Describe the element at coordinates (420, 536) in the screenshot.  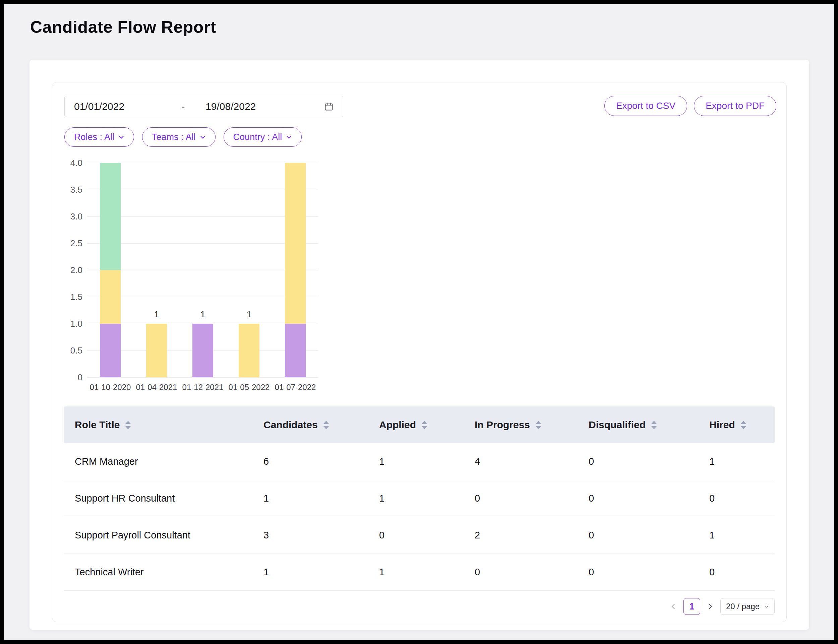
I see `table-row: Support Payroll Consultant30201` at that location.